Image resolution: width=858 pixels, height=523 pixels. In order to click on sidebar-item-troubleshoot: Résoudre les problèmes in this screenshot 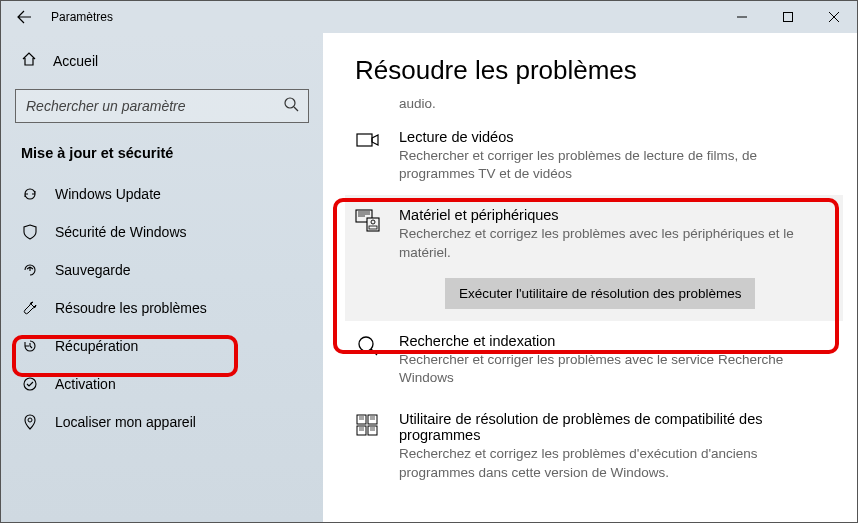, I will do `click(162, 308)`.